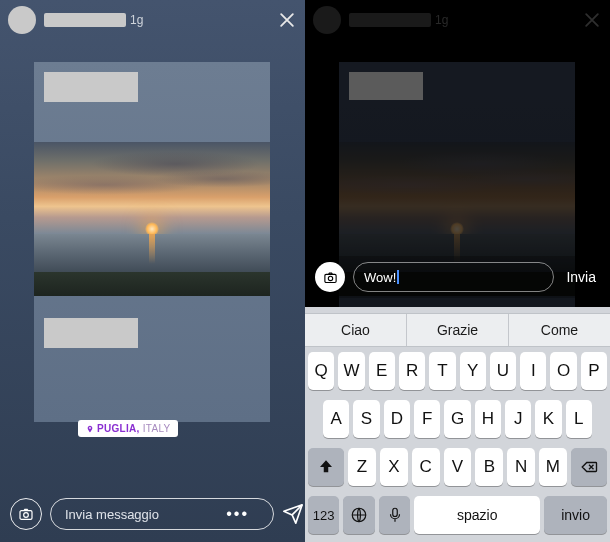  Describe the element at coordinates (458, 467) in the screenshot. I see `key-row-3: Z X C V B N M` at that location.